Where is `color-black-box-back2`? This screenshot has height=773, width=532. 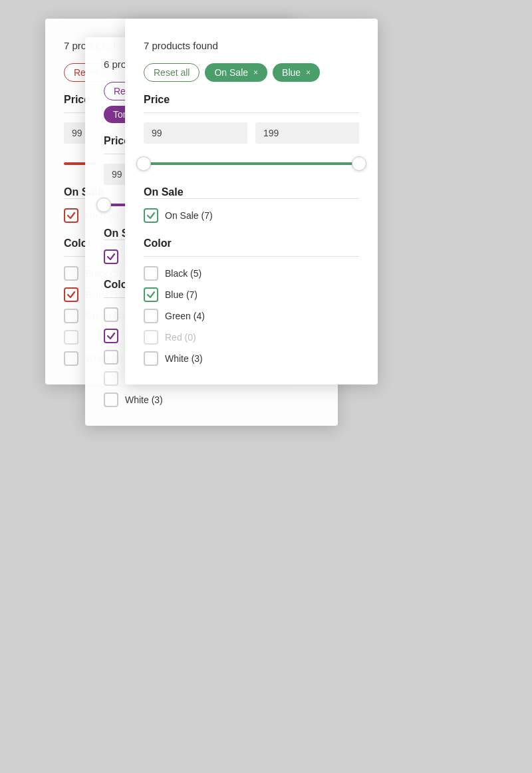 color-black-box-back2 is located at coordinates (71, 273).